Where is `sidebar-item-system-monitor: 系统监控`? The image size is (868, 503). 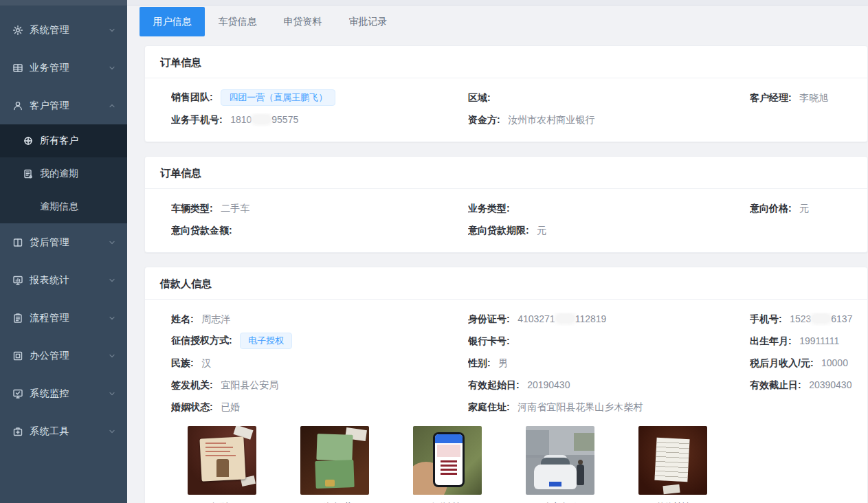
sidebar-item-system-monitor: 系统监控 is located at coordinates (63, 393).